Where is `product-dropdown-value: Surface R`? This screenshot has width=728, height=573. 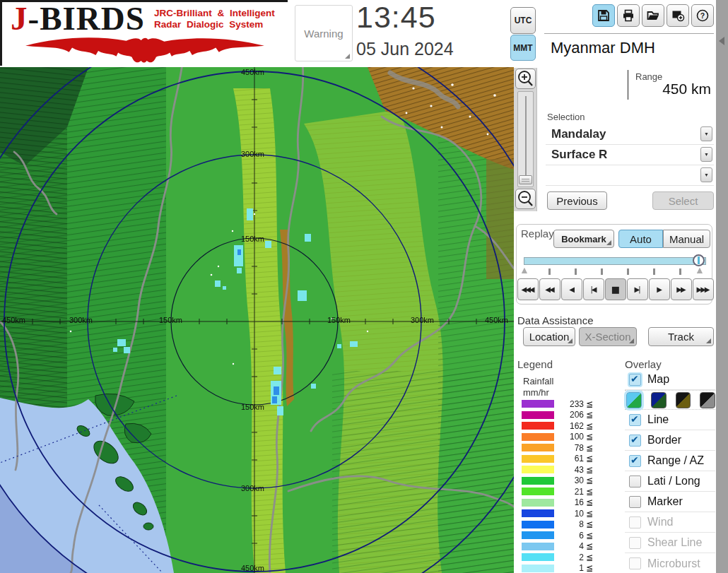 product-dropdown-value: Surface R is located at coordinates (580, 155).